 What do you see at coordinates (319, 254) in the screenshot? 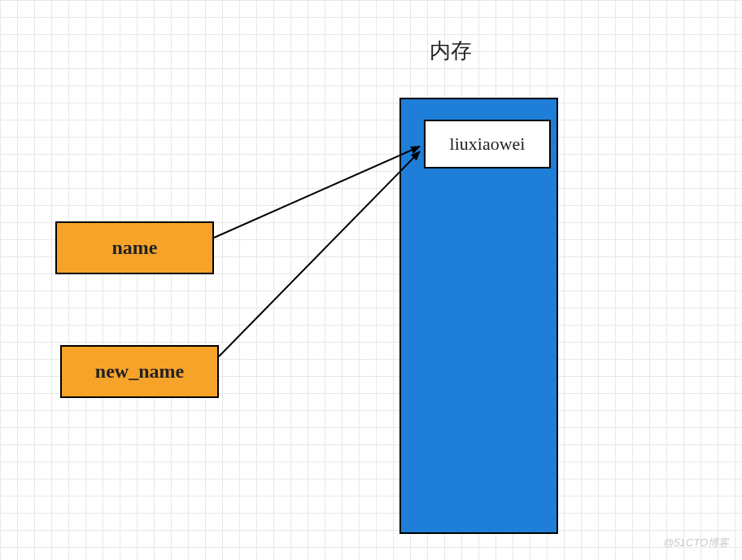
I see `arrow-newname-to-value` at bounding box center [319, 254].